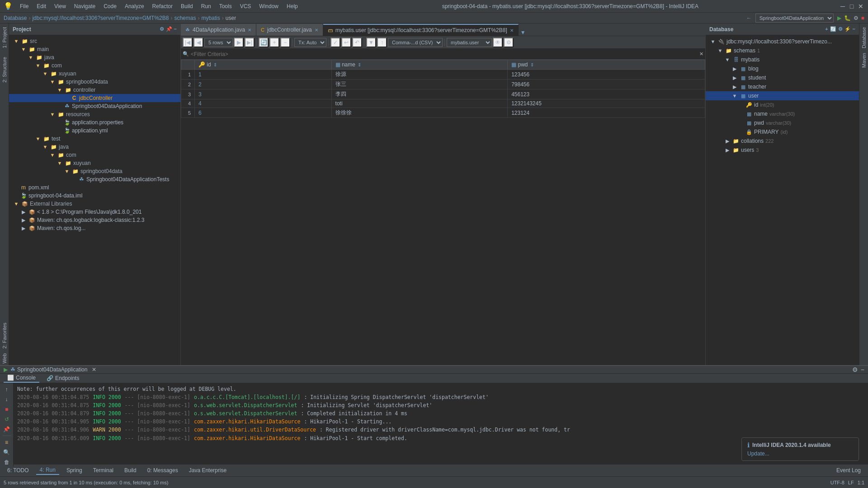 This screenshot has height=488, width=868. I want to click on rows-select: 5 rows, so click(219, 42).